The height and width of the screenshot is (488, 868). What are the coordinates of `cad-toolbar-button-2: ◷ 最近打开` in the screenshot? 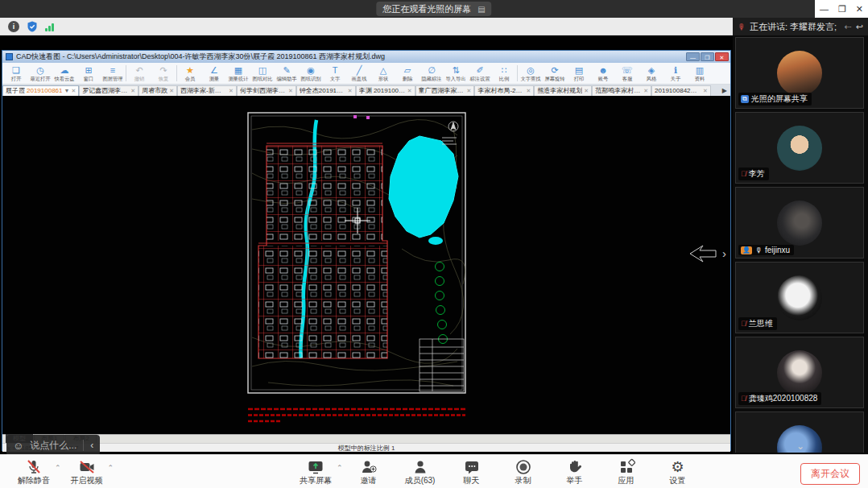 It's located at (40, 74).